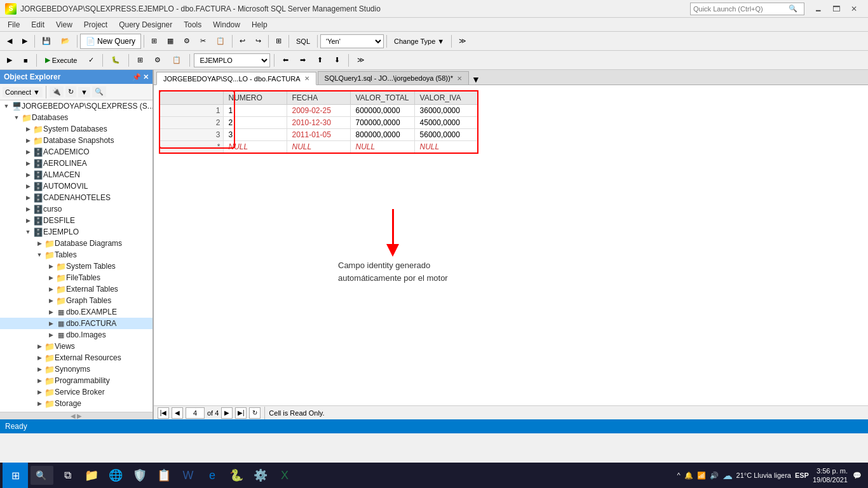 The image size is (868, 488). Describe the element at coordinates (76, 416) in the screenshot. I see `oe-resize-handle: ◀ ▶` at that location.